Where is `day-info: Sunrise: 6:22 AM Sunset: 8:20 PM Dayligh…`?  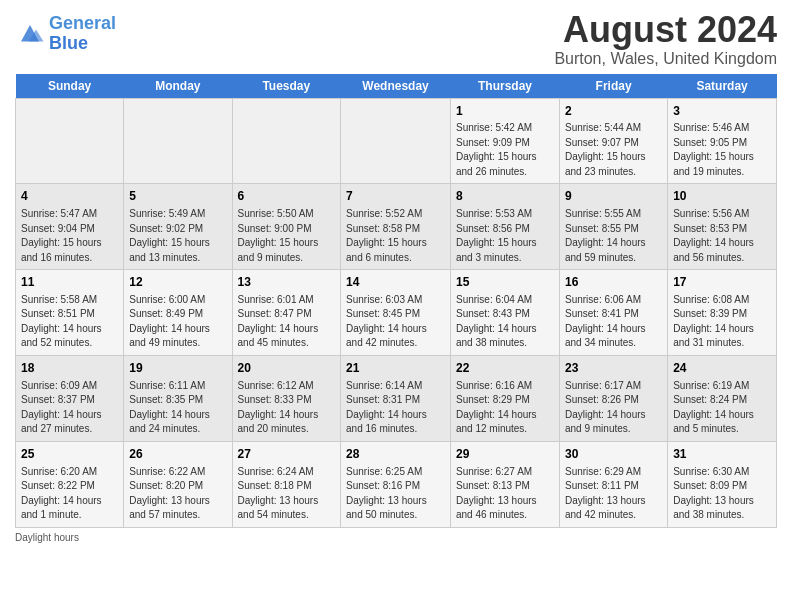 day-info: Sunrise: 6:22 AM Sunset: 8:20 PM Dayligh… is located at coordinates (178, 494).